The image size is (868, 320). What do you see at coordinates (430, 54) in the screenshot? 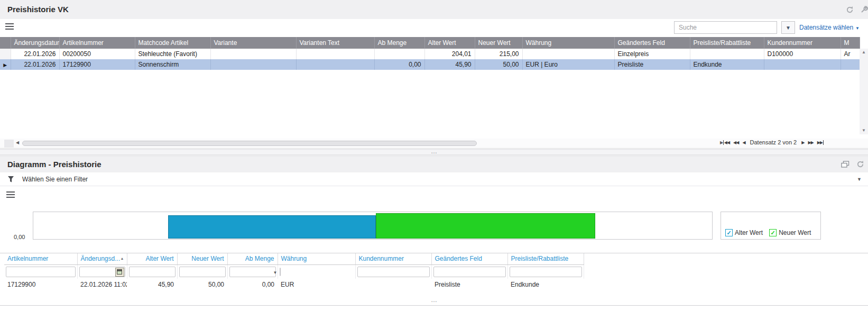
I see `table-row: 22.01.2026 00200050 Stehleuchte (Favorit…` at bounding box center [430, 54].